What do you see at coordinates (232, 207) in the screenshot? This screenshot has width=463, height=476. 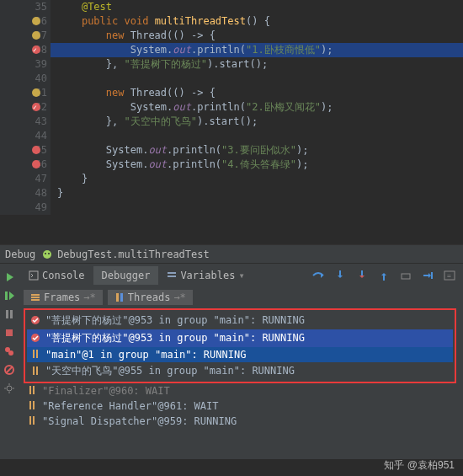 I see `code-line: 49` at bounding box center [232, 207].